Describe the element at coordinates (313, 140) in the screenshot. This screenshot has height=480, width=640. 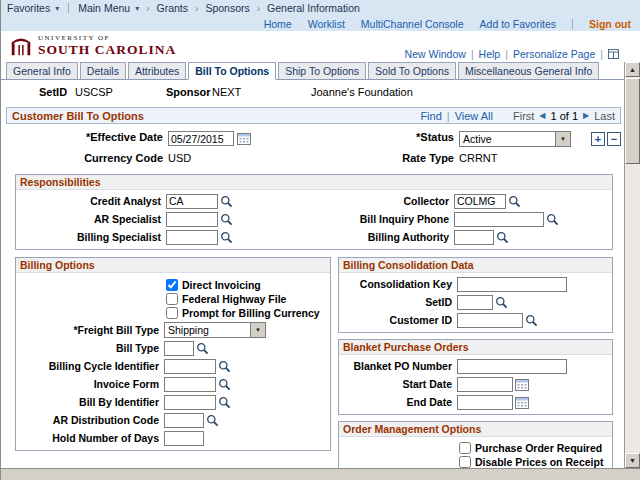
I see `effective-date-row: *Effective Date *Status Active ▼ + −` at that location.